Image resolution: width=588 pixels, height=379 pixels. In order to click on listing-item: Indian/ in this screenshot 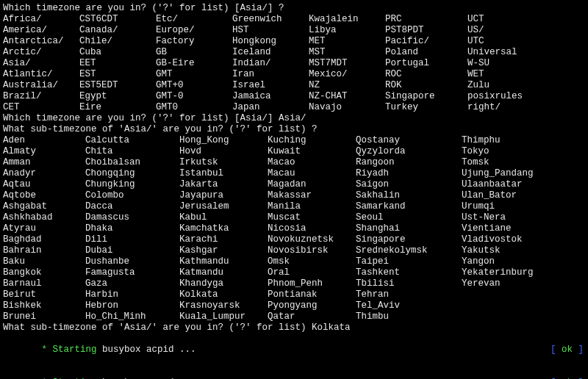, I will do `click(270, 63)`.